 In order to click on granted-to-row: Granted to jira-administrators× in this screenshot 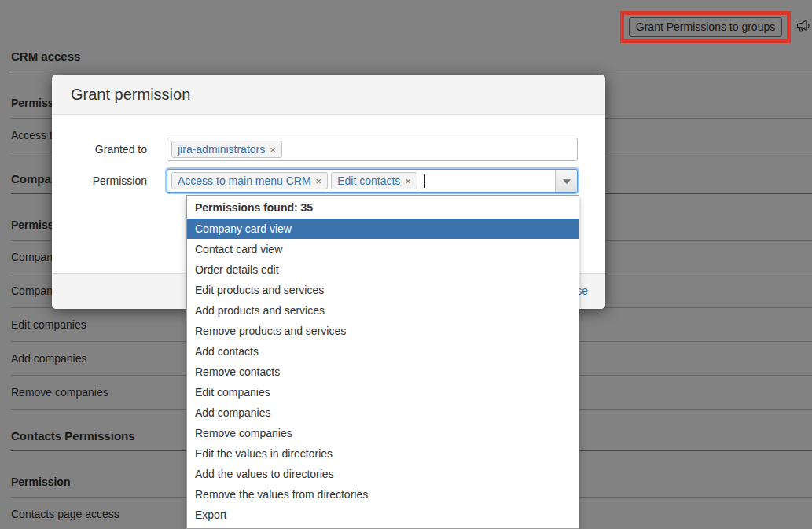, I will do `click(329, 149)`.